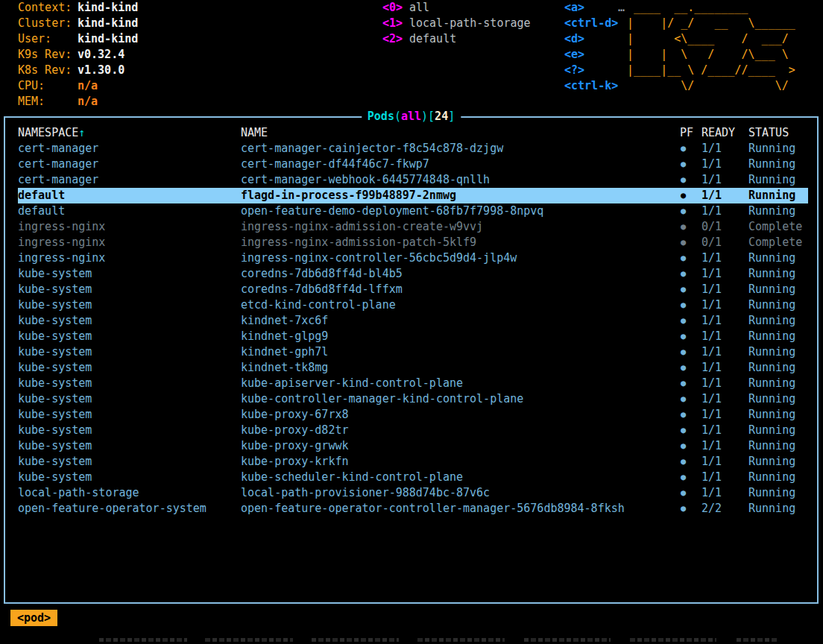 The width and height of the screenshot is (823, 644). I want to click on cell-name: open-feature-operator-controller-manager…, so click(461, 508).